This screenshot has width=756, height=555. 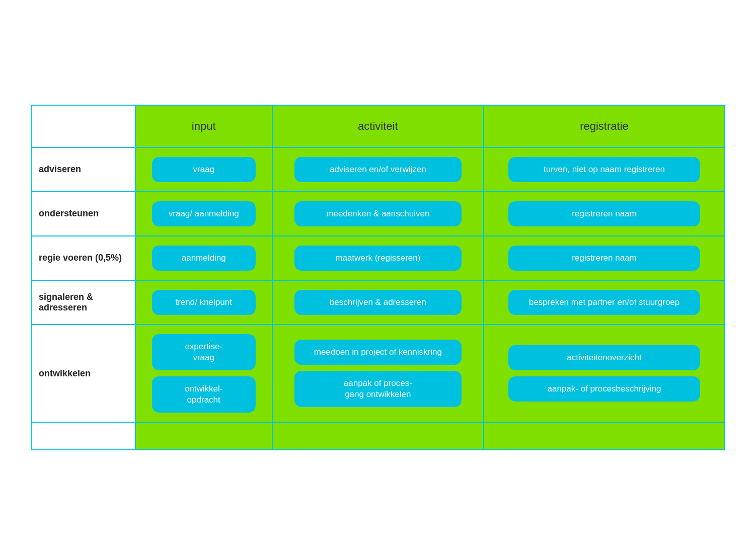 What do you see at coordinates (204, 258) in the screenshot?
I see `pill-row2-col1-0: aanmelding` at bounding box center [204, 258].